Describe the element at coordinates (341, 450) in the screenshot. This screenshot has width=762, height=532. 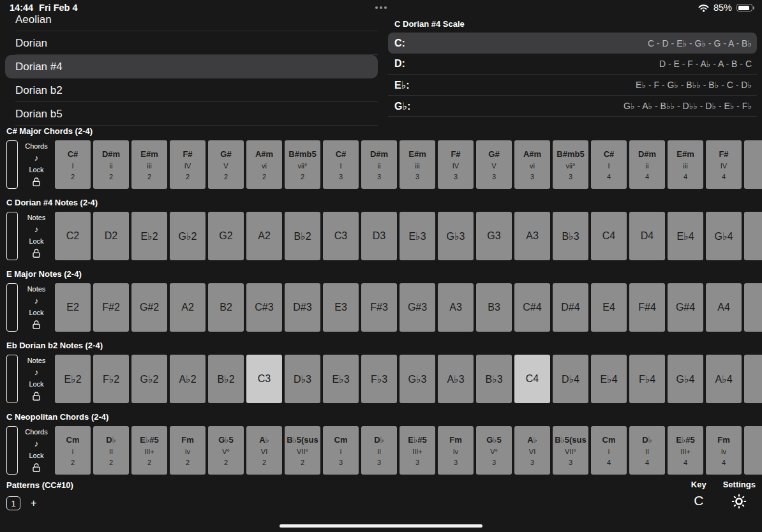
I see `chord-cell: Cmi3` at that location.